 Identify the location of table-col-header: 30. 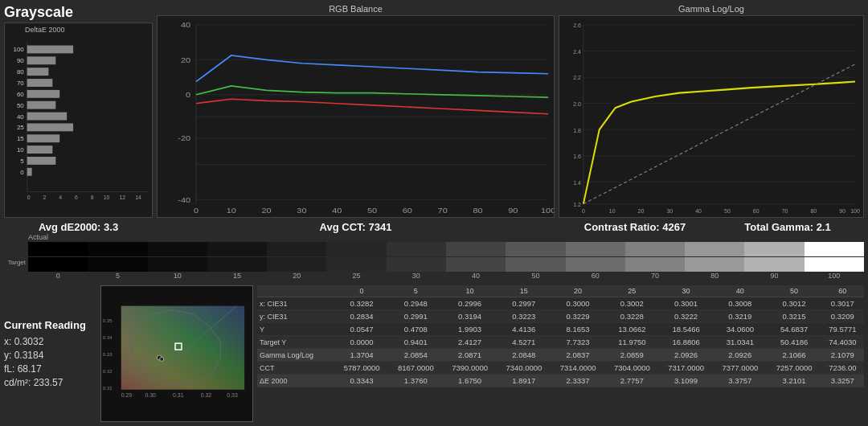
(686, 291).